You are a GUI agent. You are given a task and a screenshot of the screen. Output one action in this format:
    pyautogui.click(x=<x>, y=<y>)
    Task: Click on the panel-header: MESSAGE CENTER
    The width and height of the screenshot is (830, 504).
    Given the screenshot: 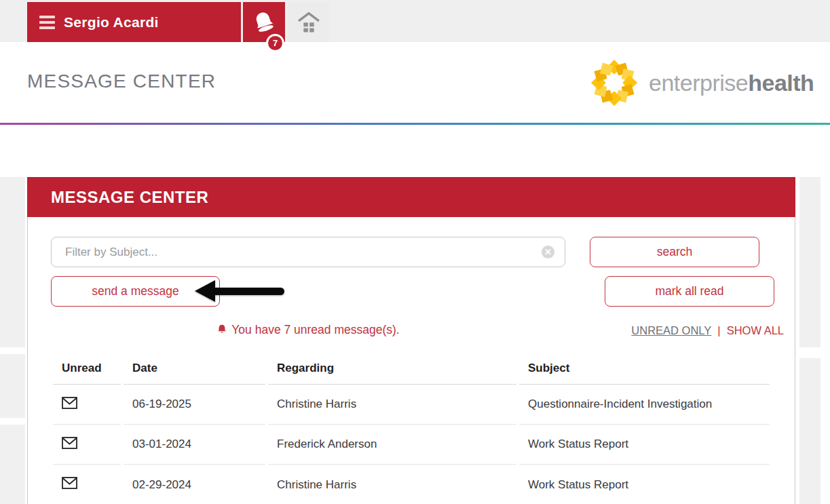 What is the action you would take?
    pyautogui.click(x=411, y=197)
    